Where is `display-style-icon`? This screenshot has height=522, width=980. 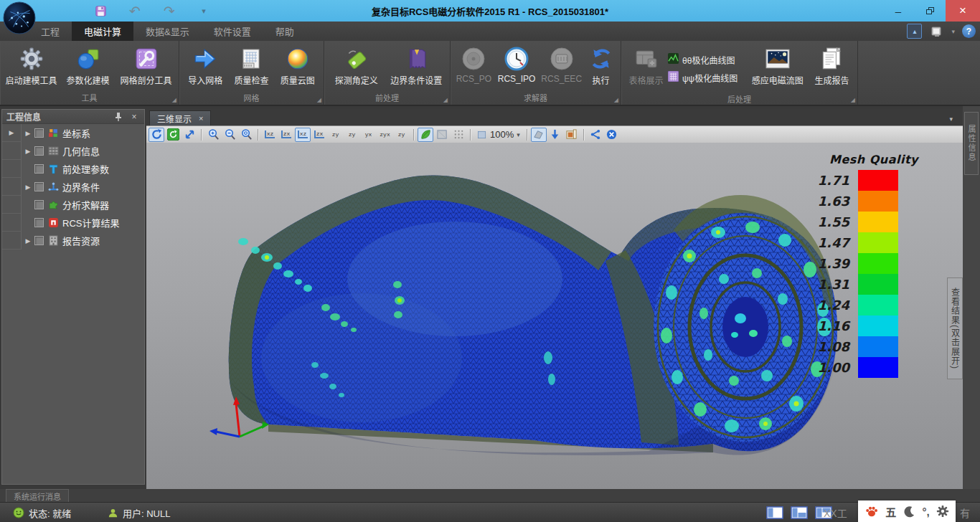 display-style-icon is located at coordinates (937, 32).